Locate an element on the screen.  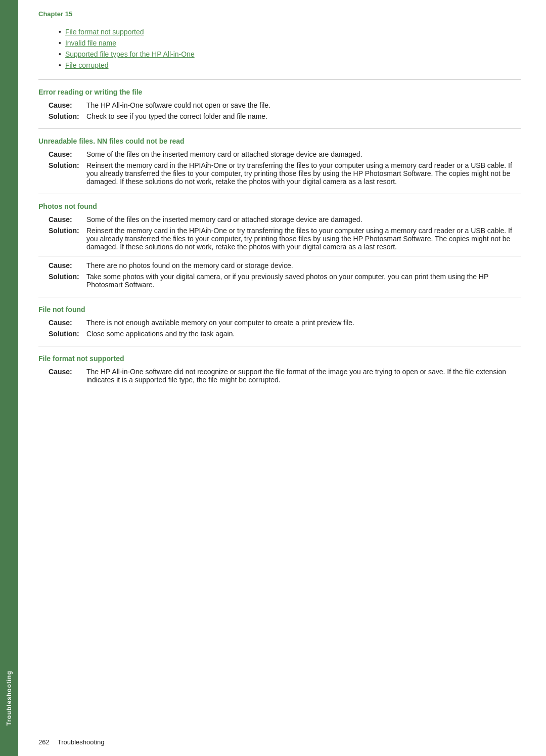
list-item: Supported file types for the HP All-in-O… is located at coordinates (290, 54).